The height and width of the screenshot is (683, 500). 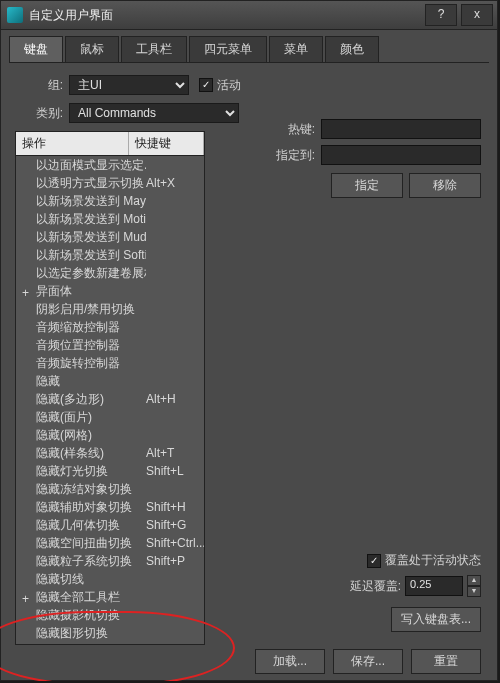 What do you see at coordinates (110, 399) in the screenshot?
I see `list-item: 隐藏(多边形)Alt+H` at bounding box center [110, 399].